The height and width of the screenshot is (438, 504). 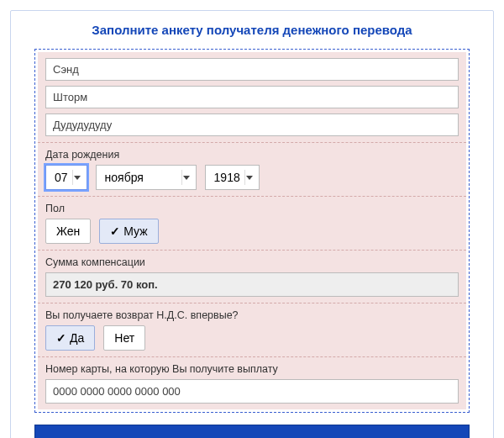 What do you see at coordinates (252, 262) in the screenshot?
I see `compensation-label: Сумма компенсации` at bounding box center [252, 262].